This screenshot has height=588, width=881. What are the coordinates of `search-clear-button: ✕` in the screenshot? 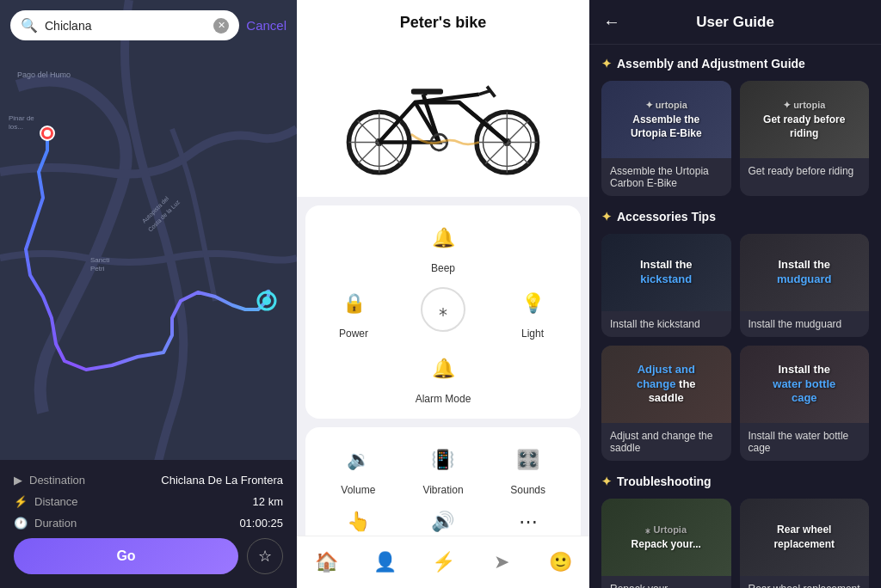 It's located at (221, 26).